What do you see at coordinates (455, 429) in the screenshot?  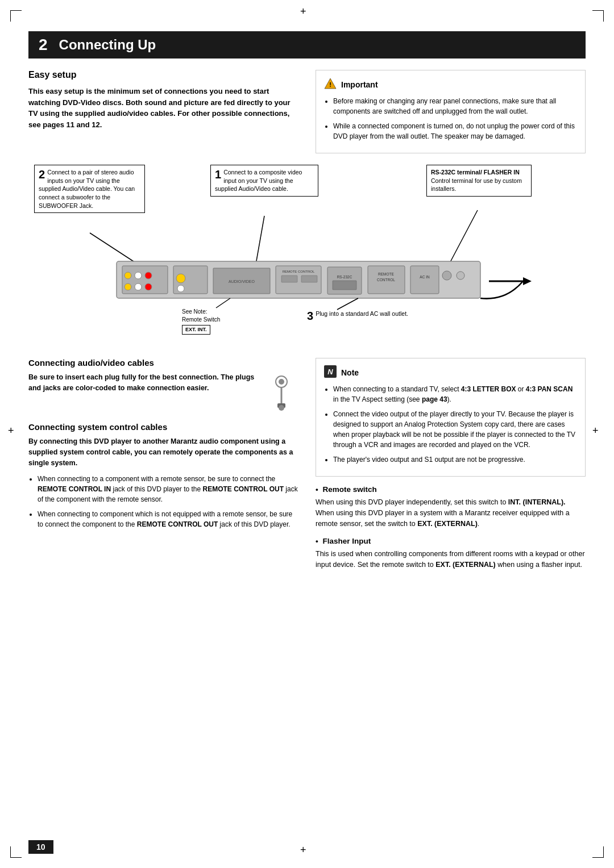 I see `note-bullet-2: Connect the video output of the player d…` at bounding box center [455, 429].